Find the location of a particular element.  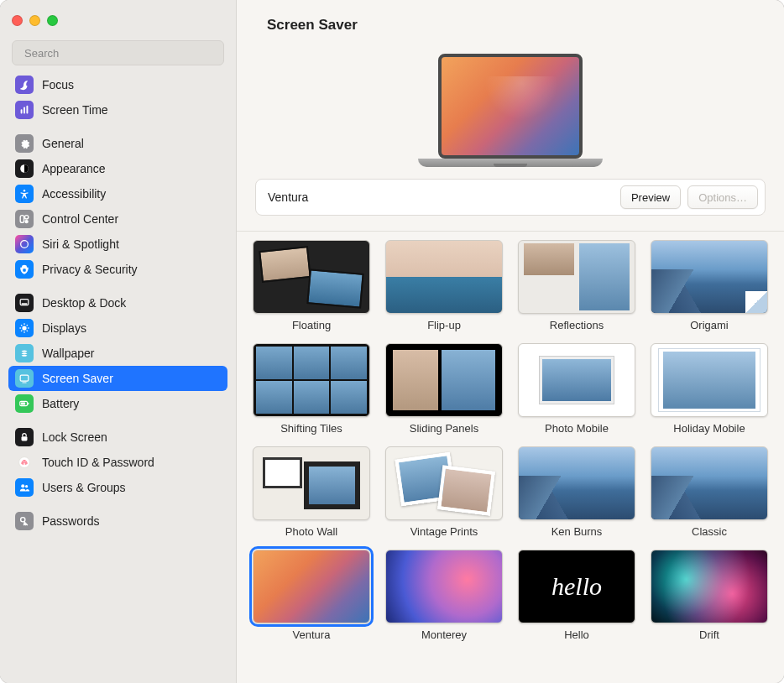

saver-label: Ventura is located at coordinates (312, 634).